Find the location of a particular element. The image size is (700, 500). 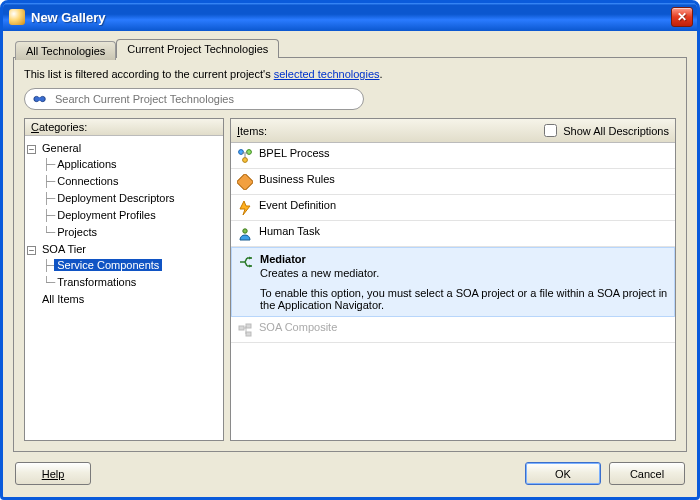

event-icon is located at coordinates (245, 208).